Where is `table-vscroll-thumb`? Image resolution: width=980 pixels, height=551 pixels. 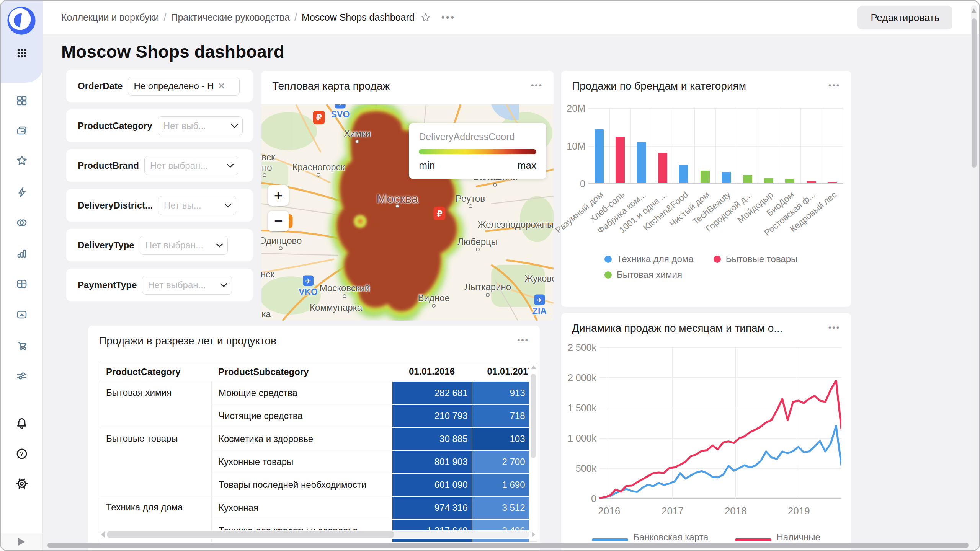
table-vscroll-thumb is located at coordinates (533, 416).